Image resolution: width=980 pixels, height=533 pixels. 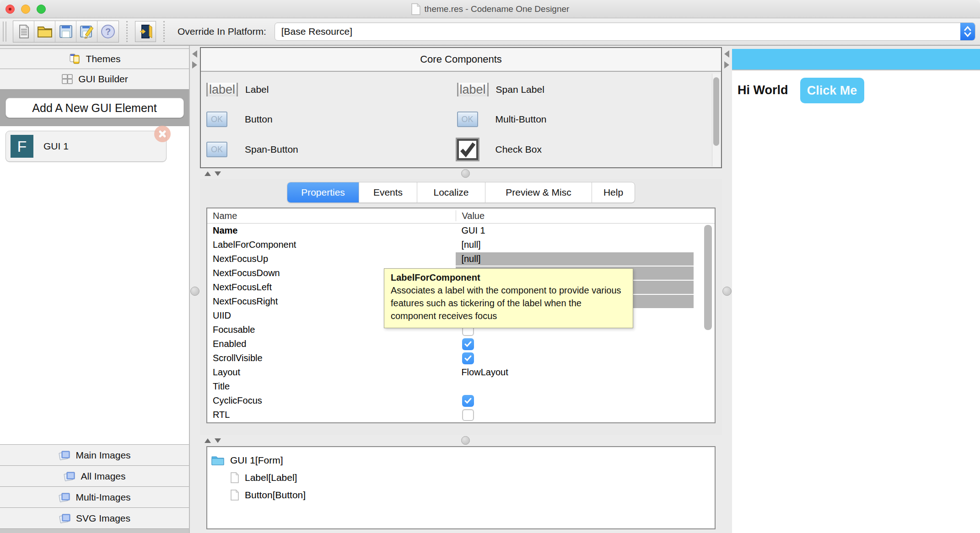 What do you see at coordinates (968, 32) in the screenshot?
I see `combobox-stepper-icon` at bounding box center [968, 32].